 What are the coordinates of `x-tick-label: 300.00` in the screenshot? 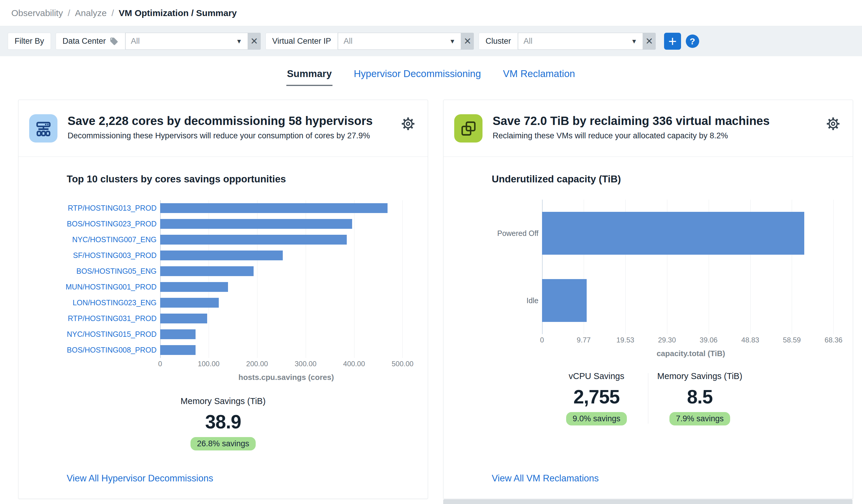 It's located at (305, 364).